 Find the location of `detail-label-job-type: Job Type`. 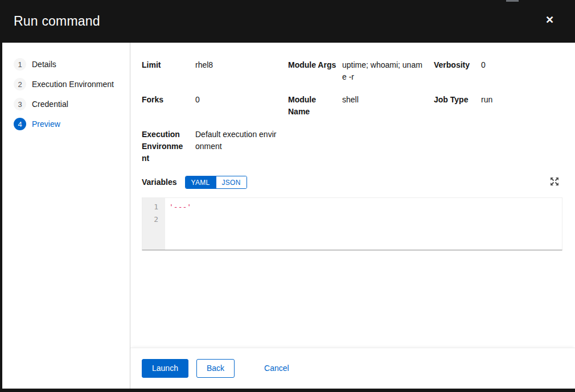

detail-label-job-type: Job Type is located at coordinates (458, 106).